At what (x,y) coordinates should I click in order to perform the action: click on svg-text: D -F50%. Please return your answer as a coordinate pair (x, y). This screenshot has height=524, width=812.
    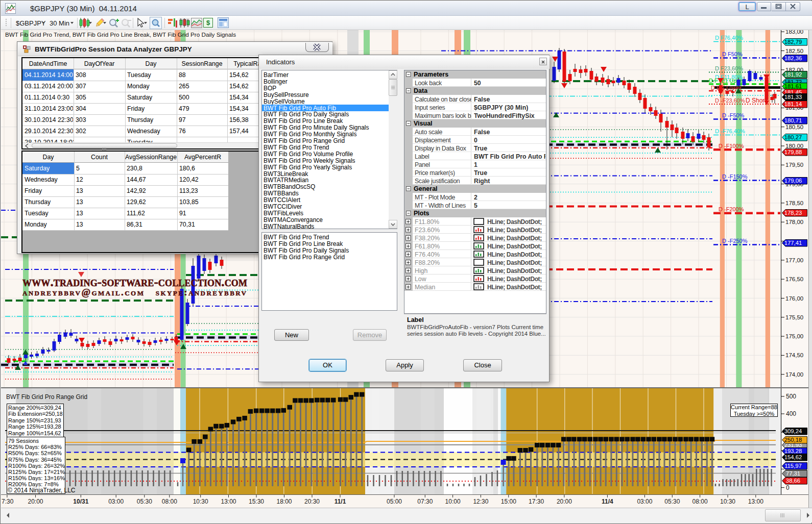
    Looking at the image, I should click on (733, 115).